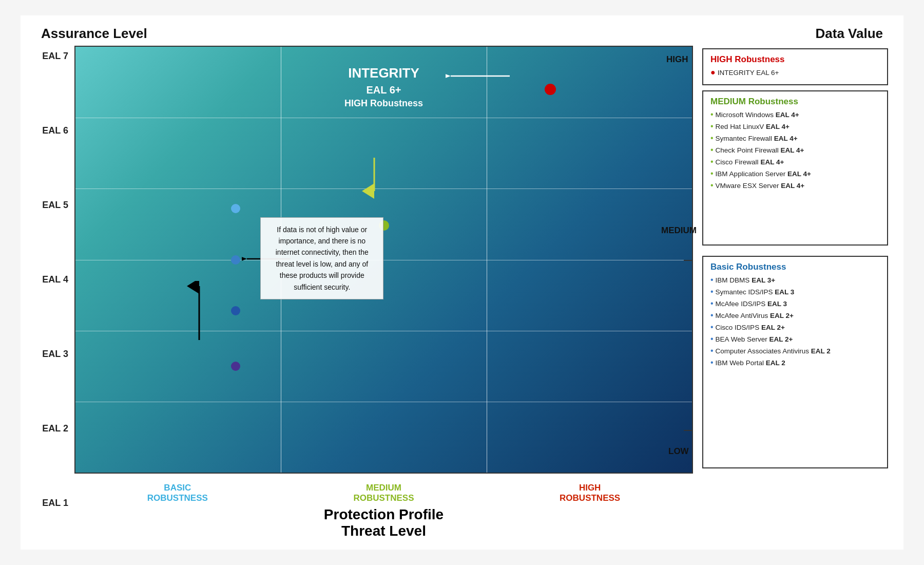 The image size is (924, 565). I want to click on x-axis: BASICROBUSTNESS MEDIUMROBUSTNESS HIGHROB…, so click(482, 491).